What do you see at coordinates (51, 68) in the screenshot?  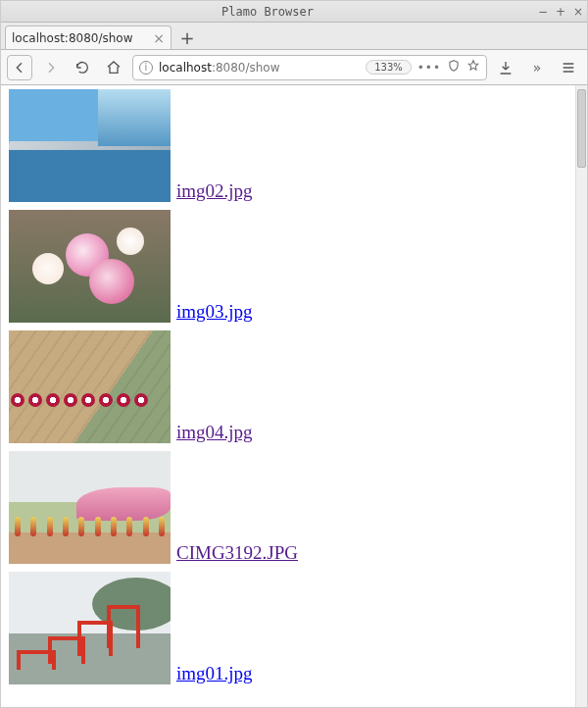 I see `forward-icon` at bounding box center [51, 68].